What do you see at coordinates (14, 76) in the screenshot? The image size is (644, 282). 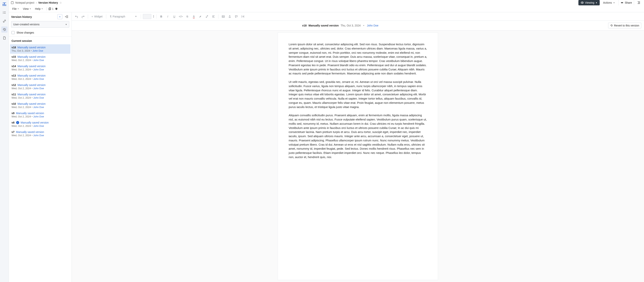 I see `version-num: v13` at bounding box center [14, 76].